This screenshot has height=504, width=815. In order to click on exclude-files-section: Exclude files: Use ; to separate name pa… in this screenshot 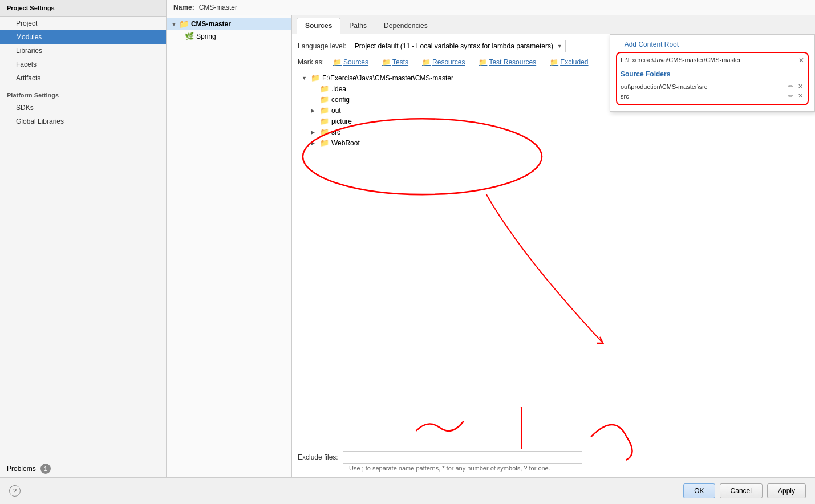, I will do `click(553, 460)`.